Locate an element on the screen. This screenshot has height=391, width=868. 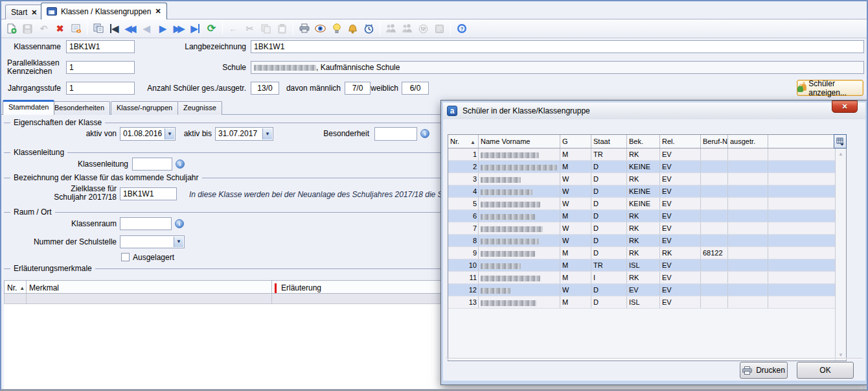
student-row: 1MTRRKEV is located at coordinates (641, 154).